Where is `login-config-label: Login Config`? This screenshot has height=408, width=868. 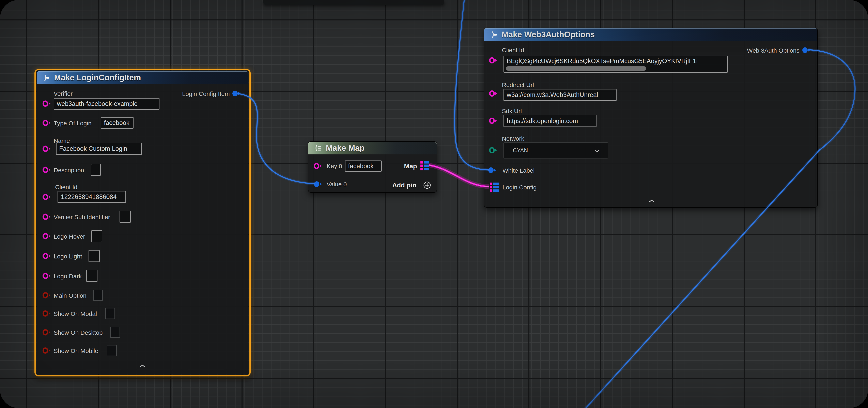
login-config-label: Login Config is located at coordinates (520, 187).